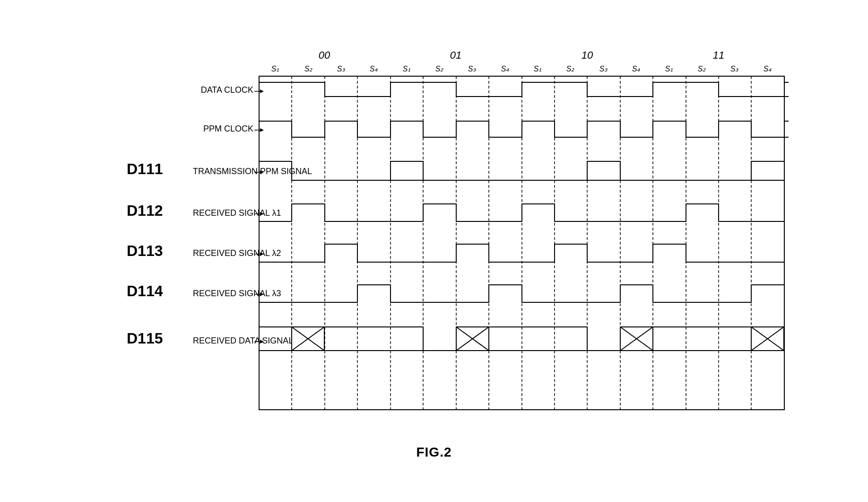 This screenshot has width=868, height=502. Describe the element at coordinates (145, 251) in the screenshot. I see `svg-text: D113` at that location.